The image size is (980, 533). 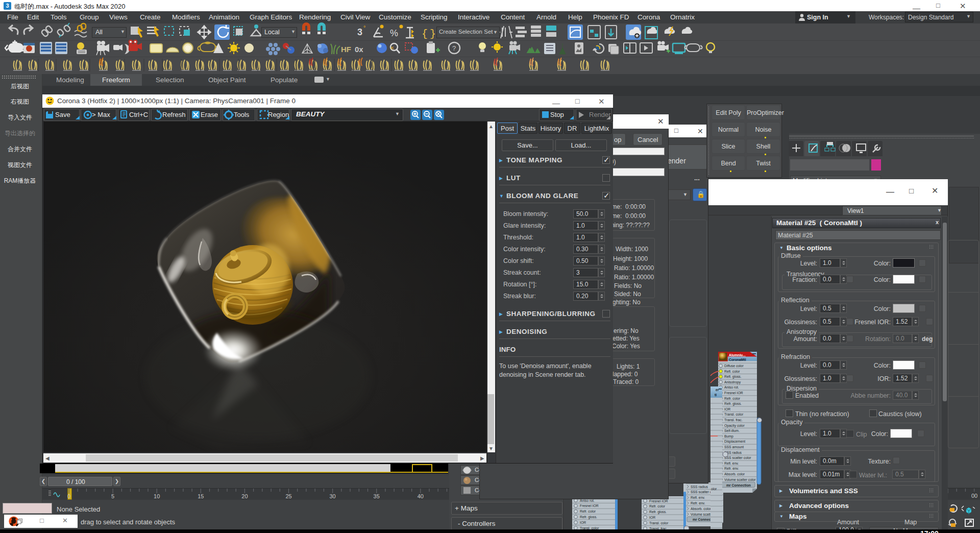 I want to click on svg-text: Bump, so click(x=729, y=437).